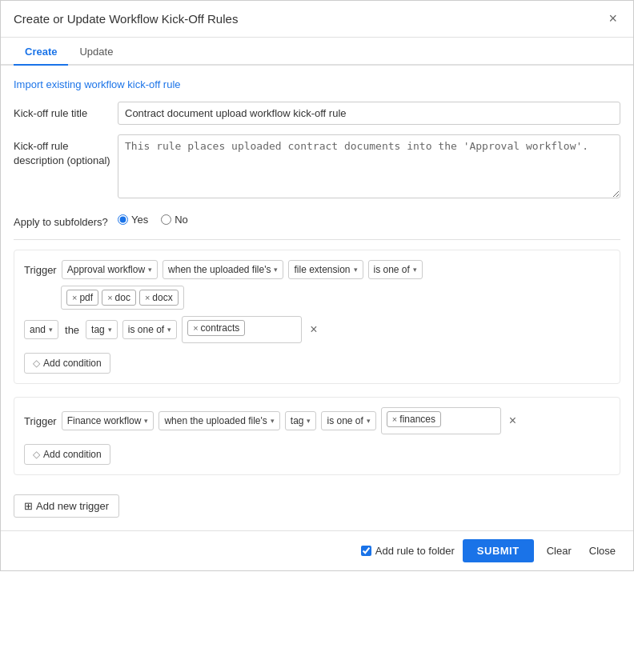  Describe the element at coordinates (40, 270) in the screenshot. I see `trigger-1-label: Trigger` at that location.